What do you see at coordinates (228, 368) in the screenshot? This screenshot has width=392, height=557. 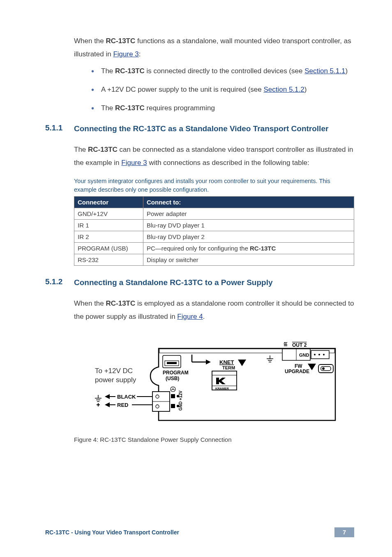 I see `label-term: TERM` at bounding box center [228, 368].